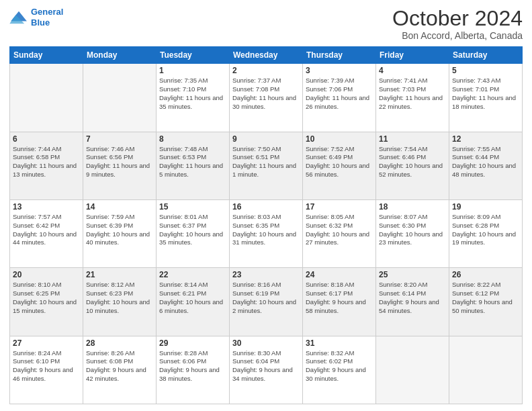 This screenshot has height=411, width=532. Describe the element at coordinates (120, 234) in the screenshot. I see `calendar-cell: 14Sunrise: 7:59 AM Sunset: 6:39 PM Dayli…` at that location.